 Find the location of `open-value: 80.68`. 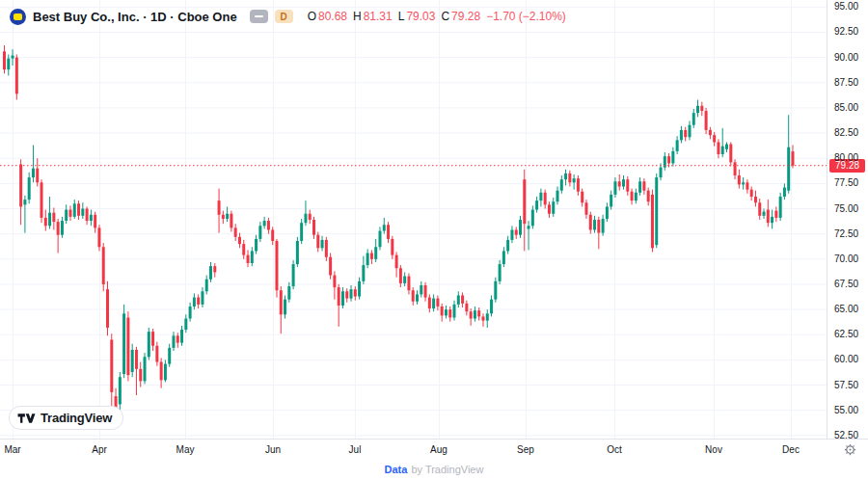

open-value: 80.68 is located at coordinates (333, 16).